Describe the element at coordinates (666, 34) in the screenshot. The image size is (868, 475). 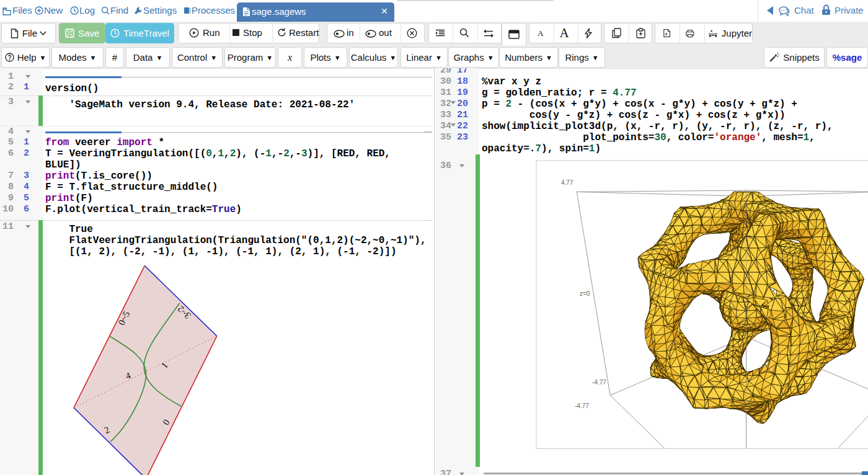
I see `svg-text: A` at that location.